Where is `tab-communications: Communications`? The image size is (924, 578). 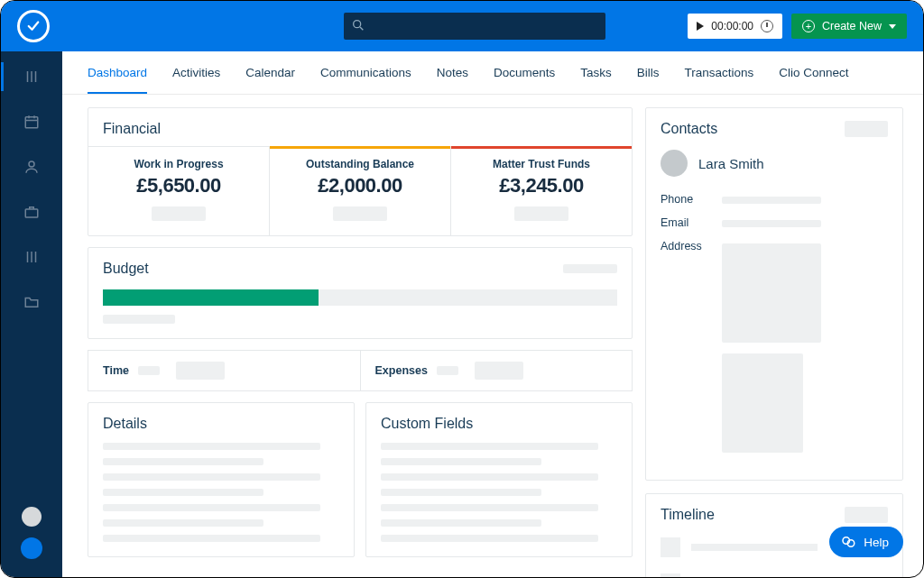
tab-communications: Communications is located at coordinates (366, 72).